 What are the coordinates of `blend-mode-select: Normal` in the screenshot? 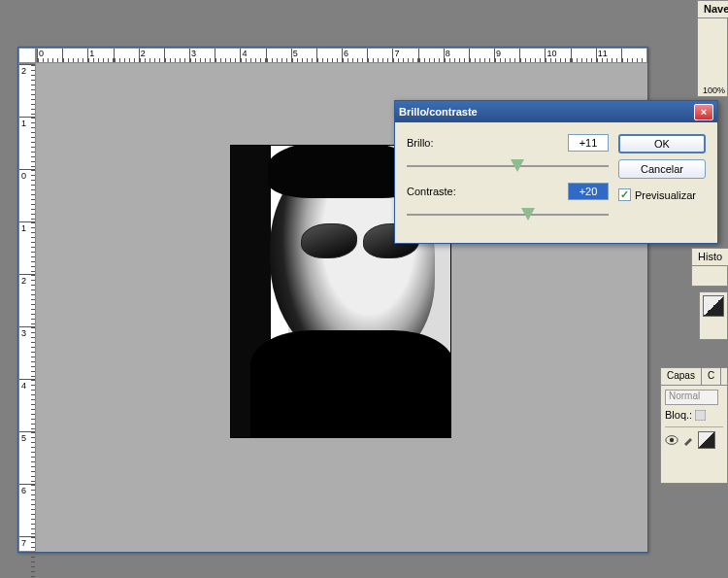 It's located at (691, 397).